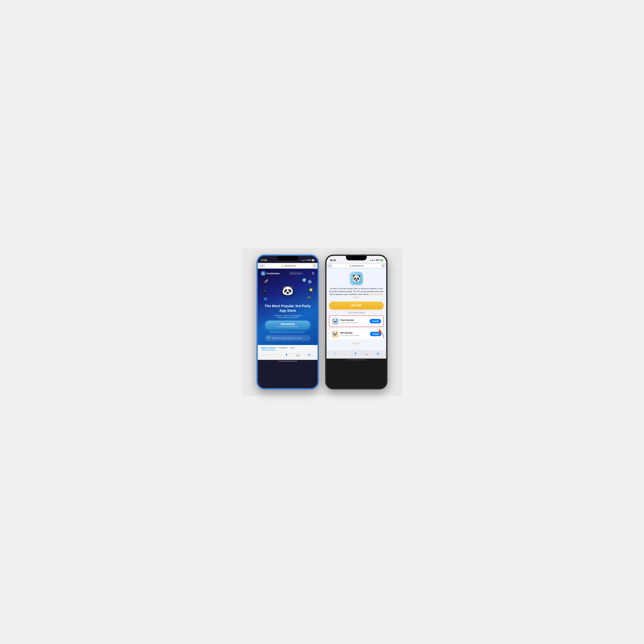  Describe the element at coordinates (356, 293) in the screenshot. I see `cert-description: All users of the free version share a co…` at that location.